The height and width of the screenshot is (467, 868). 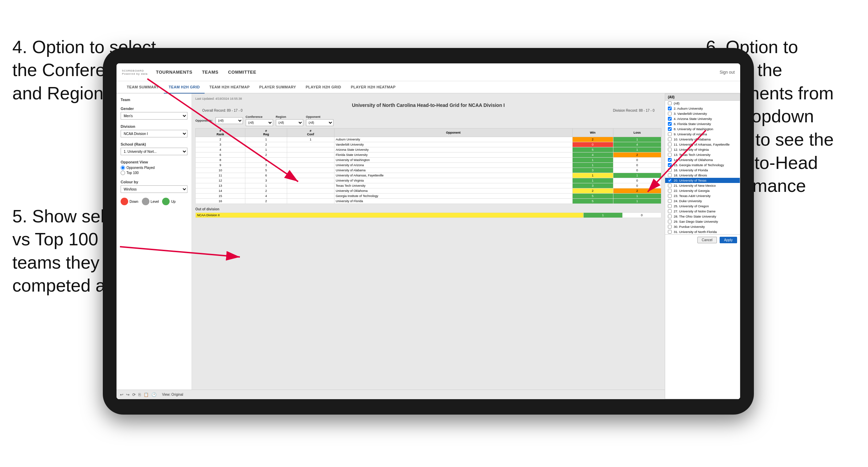 I want to click on sidebar-opponent-view-section: Opponent View Opponents Played Top 100, so click(x=154, y=168).